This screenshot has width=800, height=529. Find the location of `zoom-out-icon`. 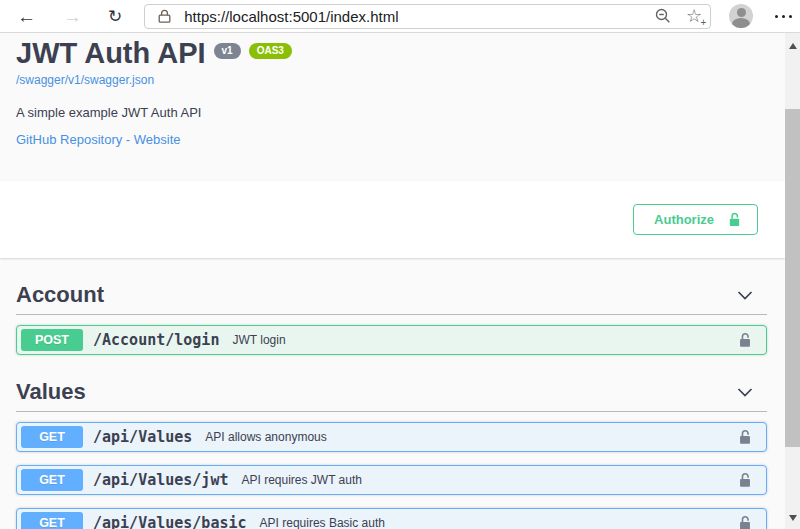

zoom-out-icon is located at coordinates (663, 16).